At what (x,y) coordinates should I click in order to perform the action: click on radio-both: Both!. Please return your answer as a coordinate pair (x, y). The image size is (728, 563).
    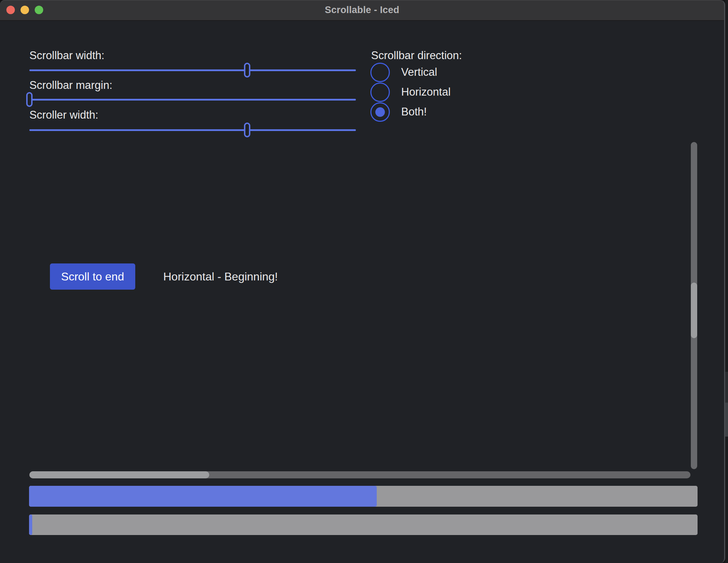
    Looking at the image, I should click on (399, 112).